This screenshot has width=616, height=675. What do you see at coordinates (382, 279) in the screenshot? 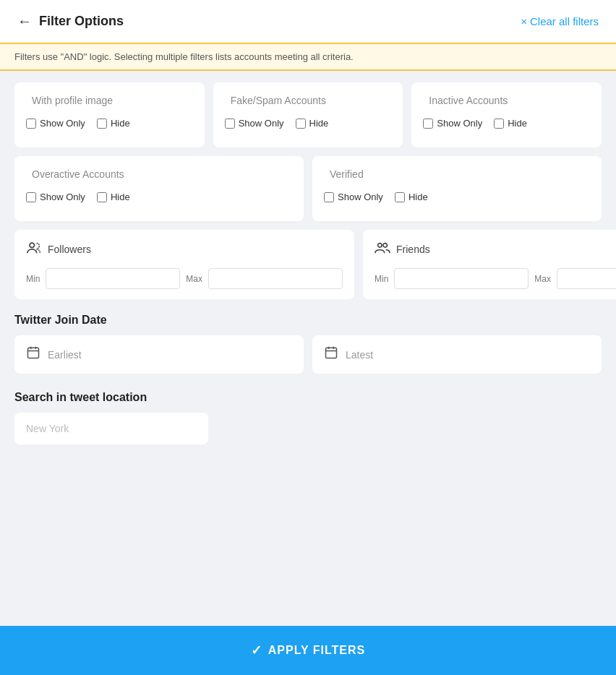
I see `friends-min-label: Min` at bounding box center [382, 279].